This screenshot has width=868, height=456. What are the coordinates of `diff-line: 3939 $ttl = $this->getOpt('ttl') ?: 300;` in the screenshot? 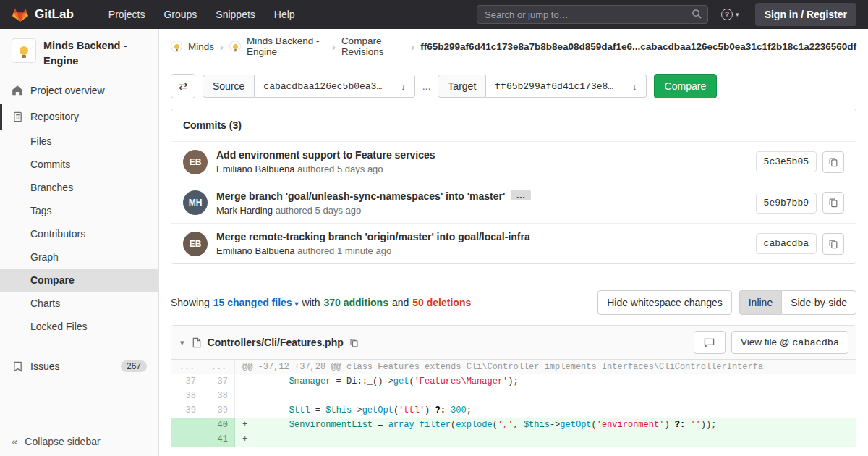 It's located at (514, 410).